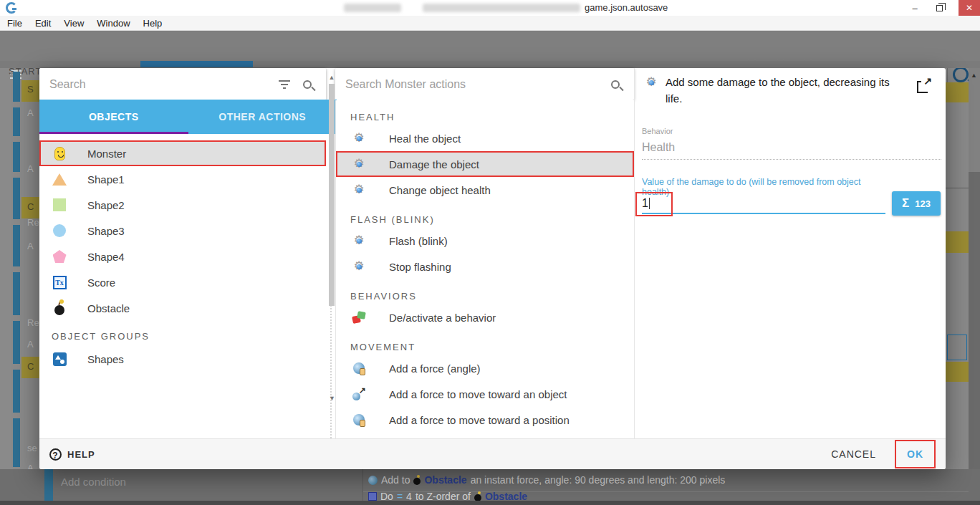 The width and height of the screenshot is (980, 505). What do you see at coordinates (939, 8) in the screenshot?
I see `restore-button` at bounding box center [939, 8].